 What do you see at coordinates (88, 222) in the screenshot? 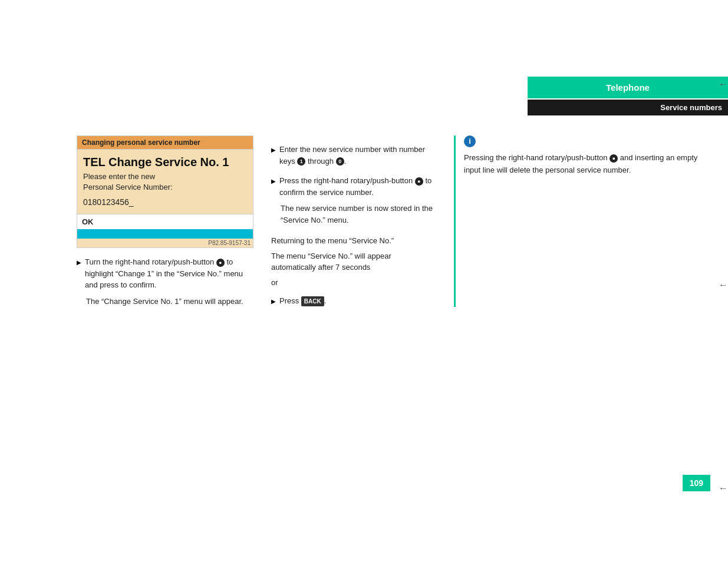
I see `device-ok-label: OK` at bounding box center [88, 222].